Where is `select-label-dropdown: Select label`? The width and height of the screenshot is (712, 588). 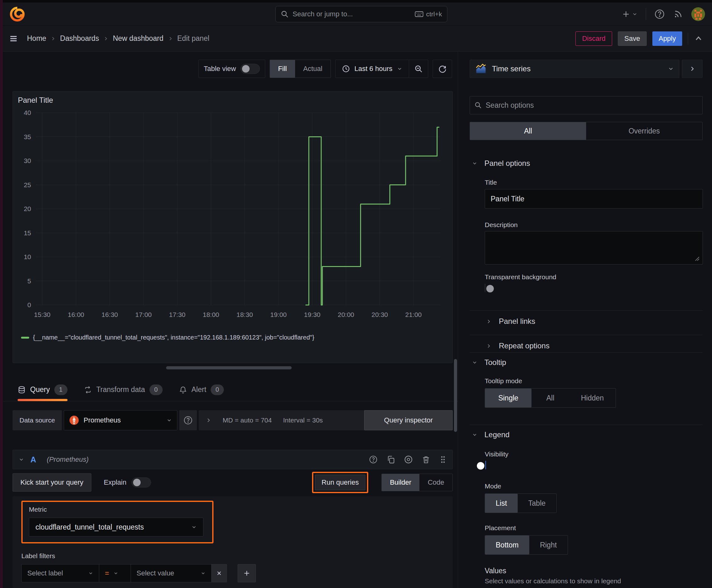
select-label-dropdown: Select label is located at coordinates (60, 573).